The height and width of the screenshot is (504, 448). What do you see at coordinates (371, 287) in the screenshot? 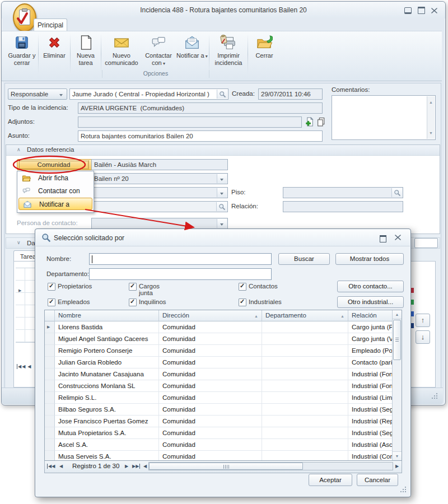
I see `otro-contacto-button: Otro contacto...` at bounding box center [371, 287].